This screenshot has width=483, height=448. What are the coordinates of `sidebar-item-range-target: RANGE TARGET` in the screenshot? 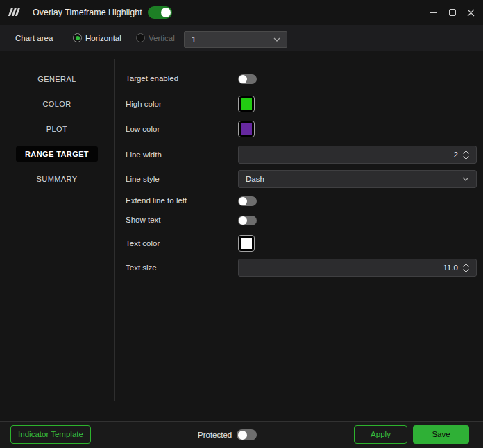 It's located at (57, 154).